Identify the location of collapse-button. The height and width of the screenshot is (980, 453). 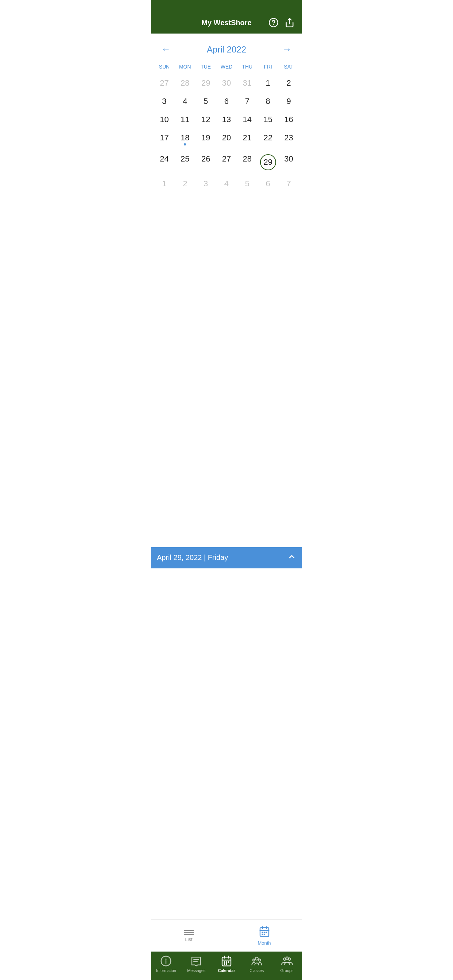
(292, 558).